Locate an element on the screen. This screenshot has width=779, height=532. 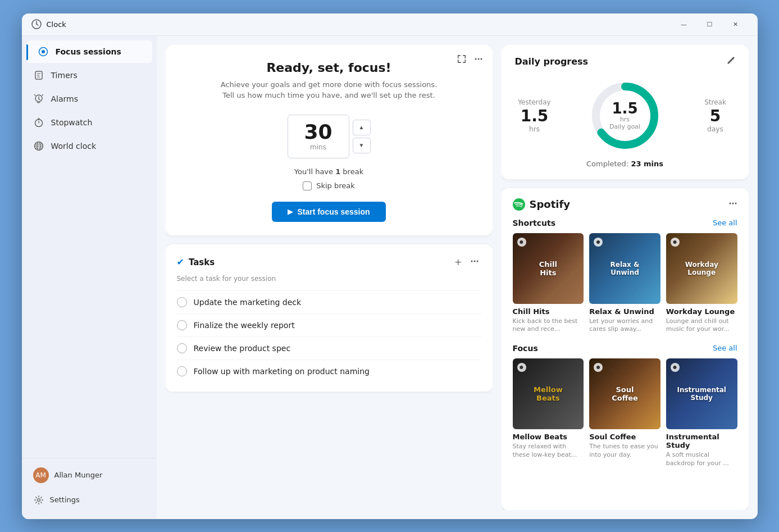
playlist-item-instrumental: InstrumentalStudy ● Instrumental Study A… is located at coordinates (702, 413).